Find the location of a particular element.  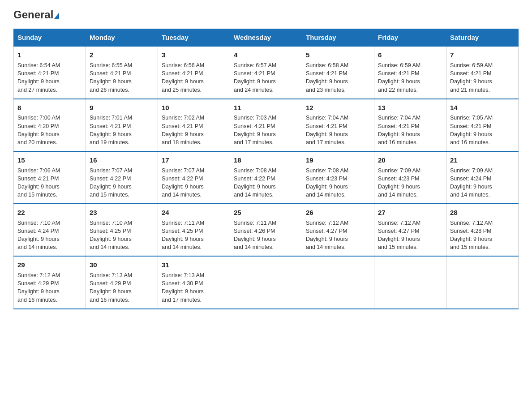

calendar-week-row: 8Sunrise: 7:00 AMSunset: 4:20 PMDaylight… is located at coordinates (266, 125).